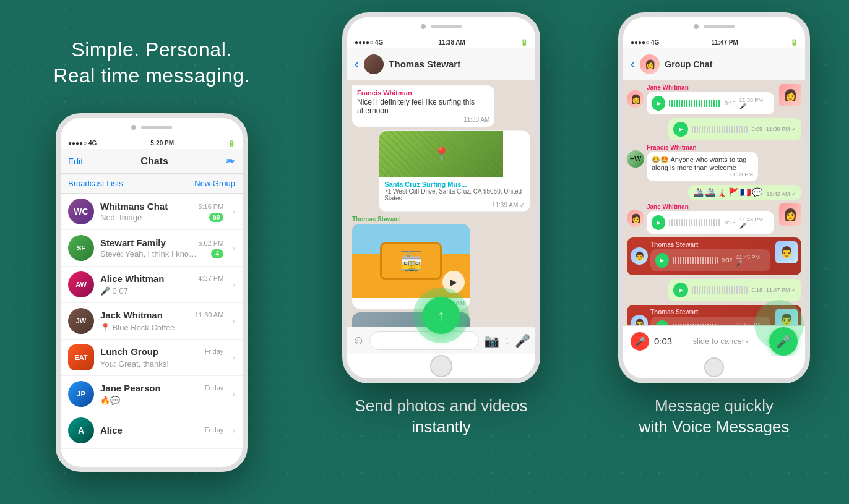 Image resolution: width=849 pixels, height=504 pixels. I want to click on text-message-group: FW Francis Whitman 😂🤩 Anyone who wants t…, so click(714, 163).